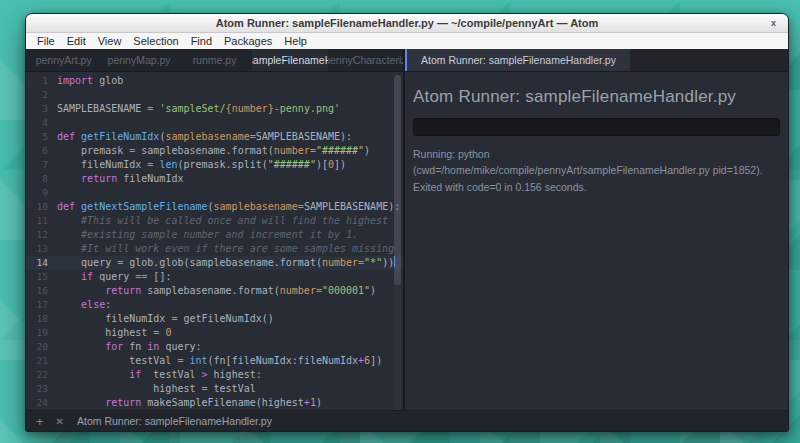  What do you see at coordinates (290, 60) in the screenshot?
I see `tab-samplefilenameh: sampleFilenameH` at bounding box center [290, 60].